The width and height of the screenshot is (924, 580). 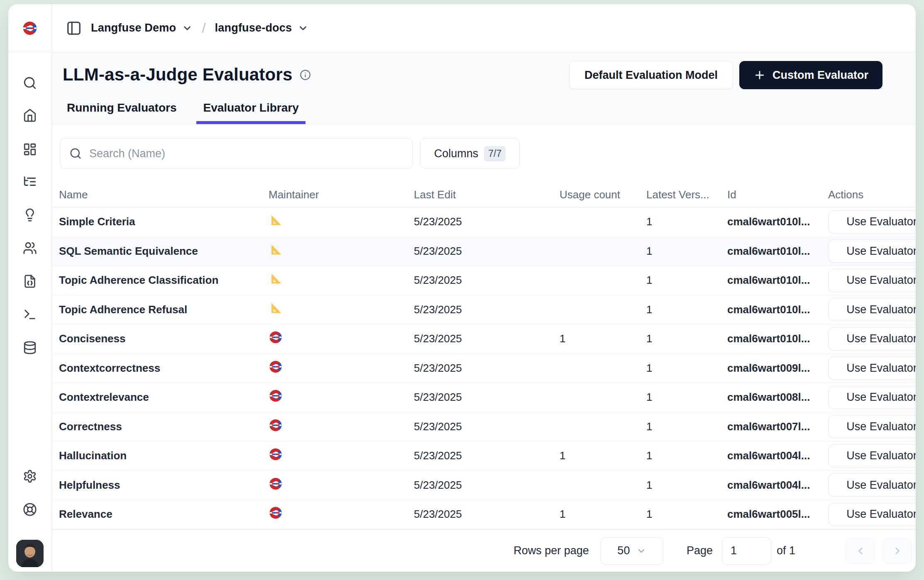 I want to click on evaluator-name: Conciseness, so click(x=164, y=339).